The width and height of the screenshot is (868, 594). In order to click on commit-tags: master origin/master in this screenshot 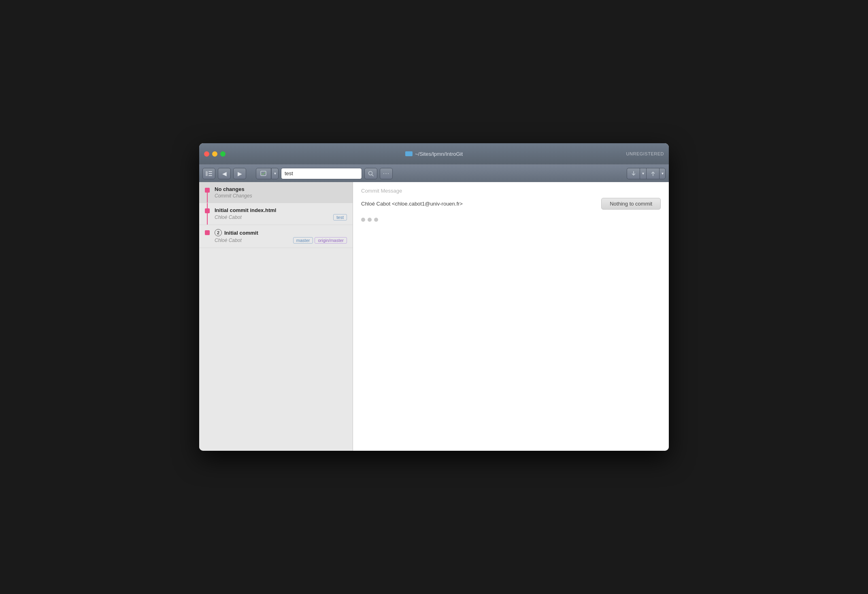, I will do `click(320, 240)`.